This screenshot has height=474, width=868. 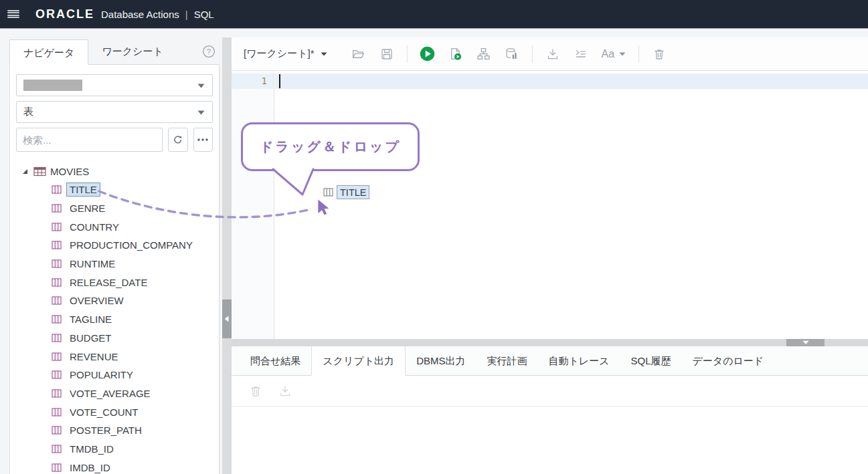 What do you see at coordinates (114, 394) in the screenshot?
I see `tree-column-row: VOTE_AVERAGE` at bounding box center [114, 394].